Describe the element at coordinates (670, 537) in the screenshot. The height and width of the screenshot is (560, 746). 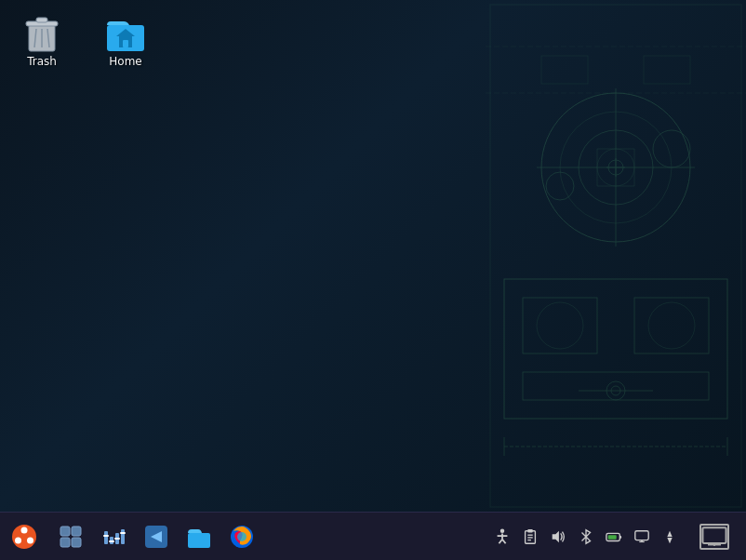
I see `network-icon` at that location.